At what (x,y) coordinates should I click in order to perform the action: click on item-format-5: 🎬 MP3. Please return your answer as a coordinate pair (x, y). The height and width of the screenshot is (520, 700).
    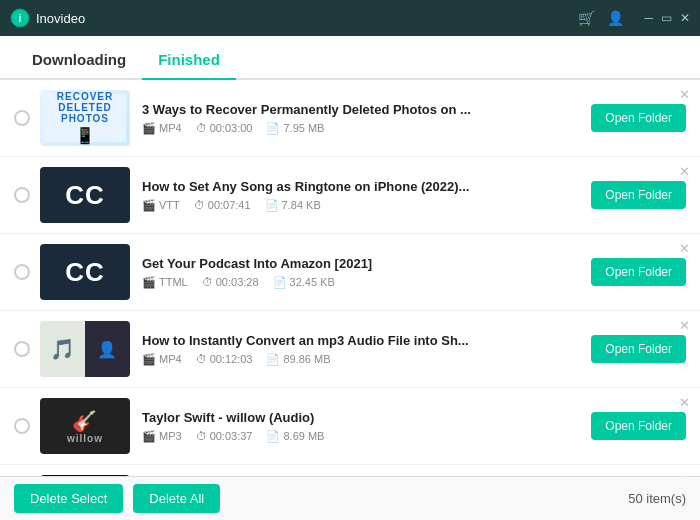
    Looking at the image, I should click on (162, 436).